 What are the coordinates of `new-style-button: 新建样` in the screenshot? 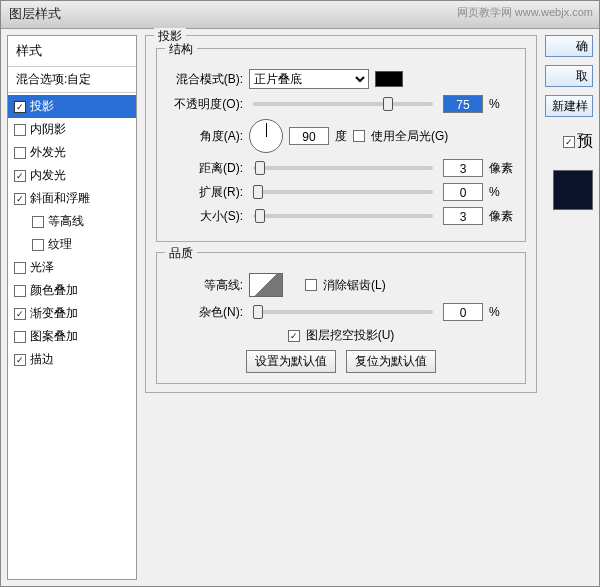 It's located at (569, 106).